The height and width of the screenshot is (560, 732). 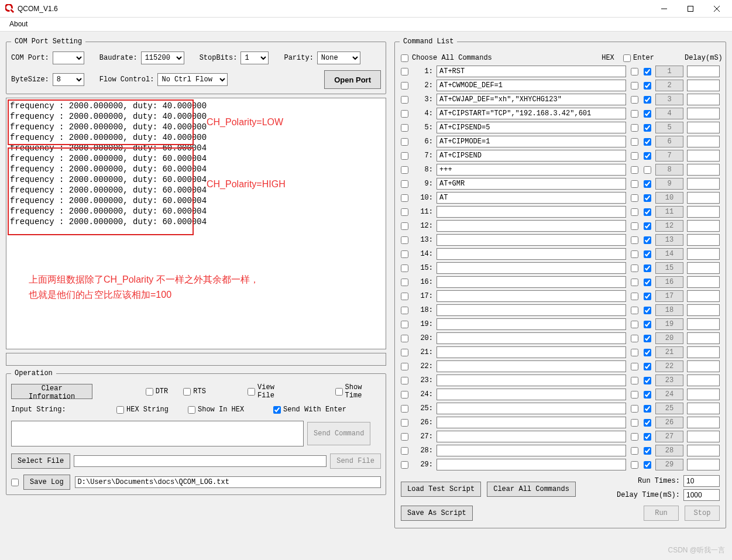 What do you see at coordinates (661, 513) in the screenshot?
I see `run-button: Run` at bounding box center [661, 513].